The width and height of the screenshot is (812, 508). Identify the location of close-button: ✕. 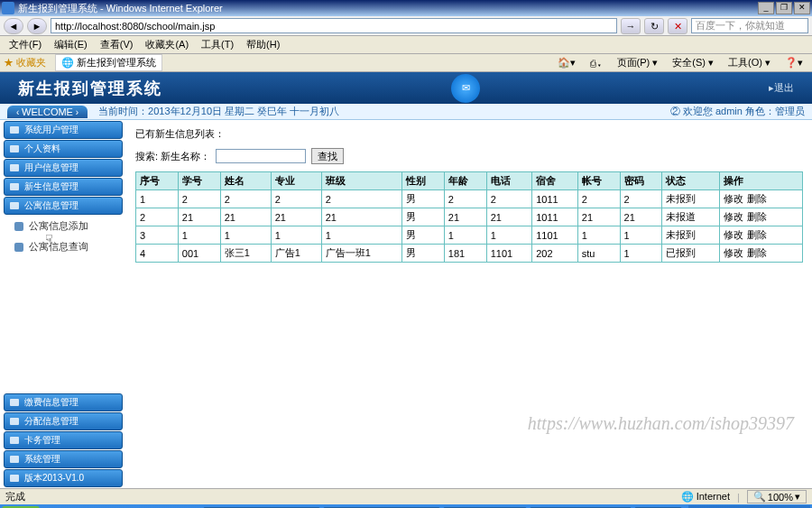
(802, 8).